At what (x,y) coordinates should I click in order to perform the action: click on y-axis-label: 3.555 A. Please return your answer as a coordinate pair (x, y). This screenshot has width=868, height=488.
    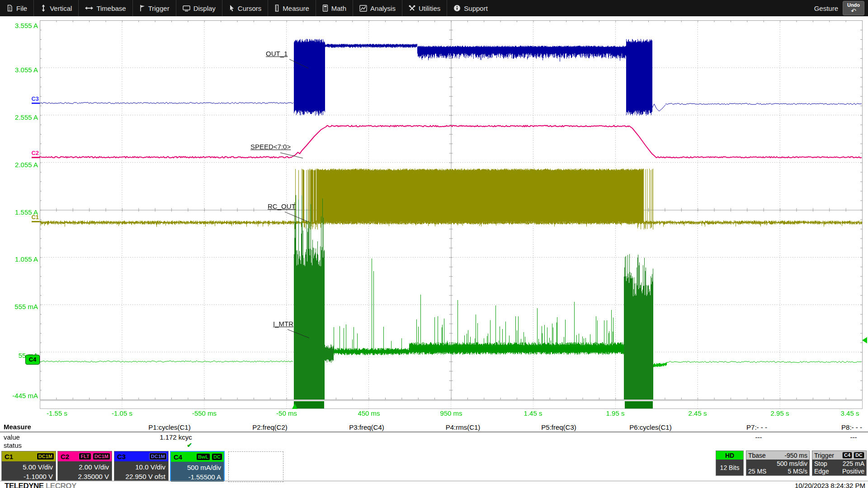
    Looking at the image, I should click on (19, 25).